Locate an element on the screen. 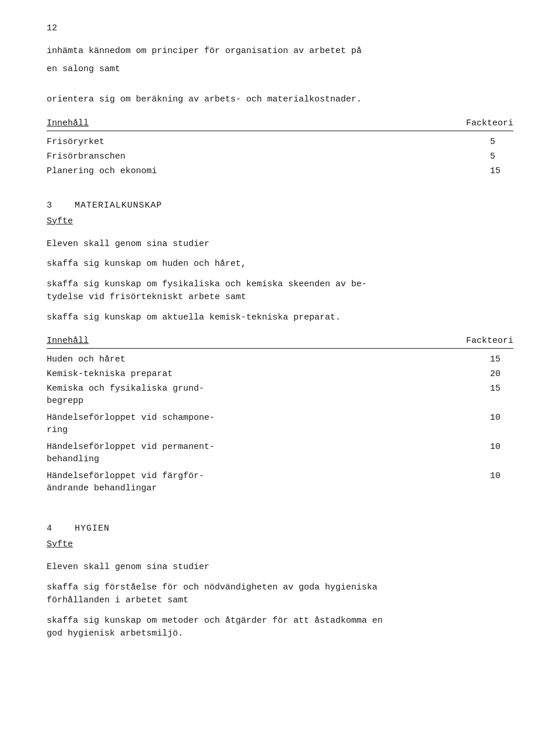 The image size is (560, 744). row-value: 20 is located at coordinates (496, 374).